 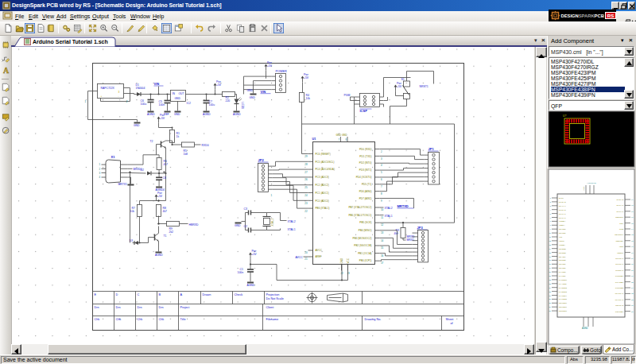 What do you see at coordinates (306, 188) in the screenshot?
I see `svg-text: 25` at bounding box center [306, 188].